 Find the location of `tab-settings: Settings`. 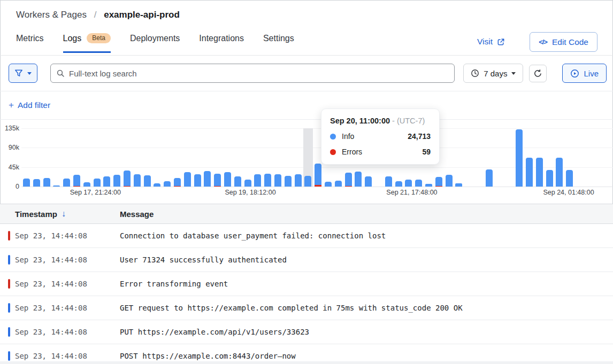

tab-settings: Settings is located at coordinates (279, 43).